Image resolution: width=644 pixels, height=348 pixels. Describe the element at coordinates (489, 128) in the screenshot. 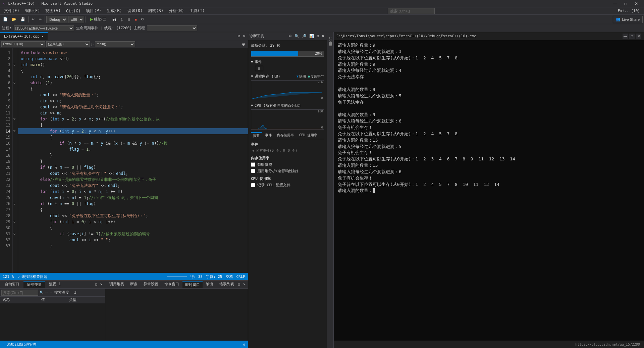

I see `console-line: 兔子有机会生存！` at that location.